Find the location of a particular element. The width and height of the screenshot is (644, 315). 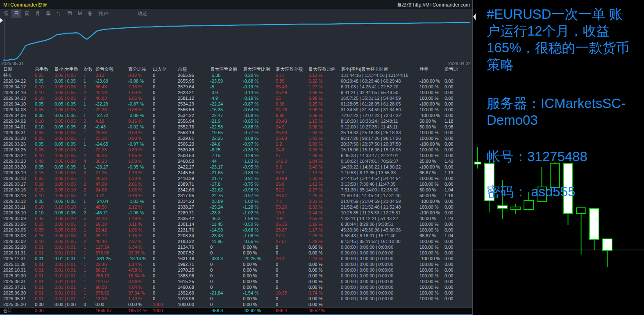

table-row: 2026.03.260.050.05 | 0.051-24.65-0.97 %0… is located at coordinates (236, 144).